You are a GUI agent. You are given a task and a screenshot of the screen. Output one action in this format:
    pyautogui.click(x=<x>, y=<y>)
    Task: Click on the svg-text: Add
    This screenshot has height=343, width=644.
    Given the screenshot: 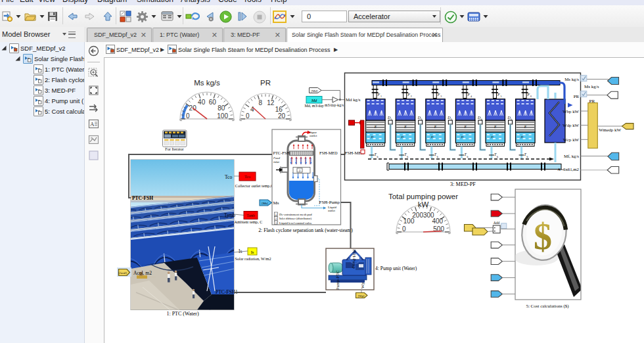 What is the action you would take?
    pyautogui.click(x=497, y=223)
    